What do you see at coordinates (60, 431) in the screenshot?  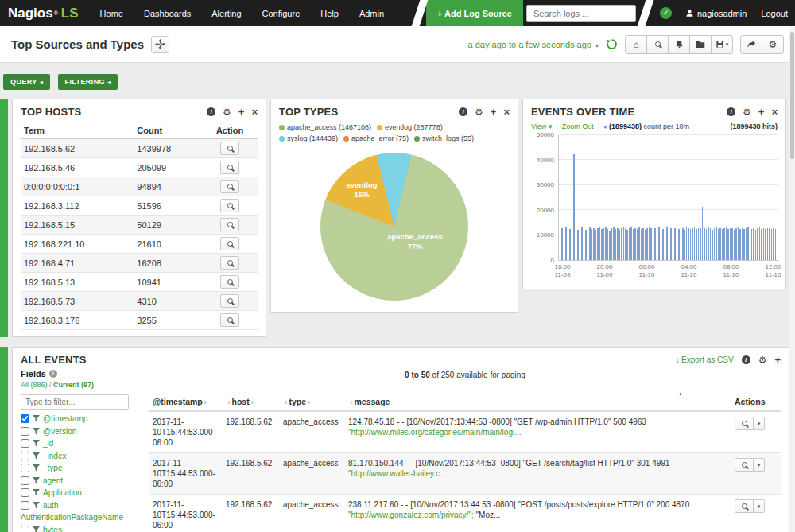 I see `field-name: @version` at bounding box center [60, 431].